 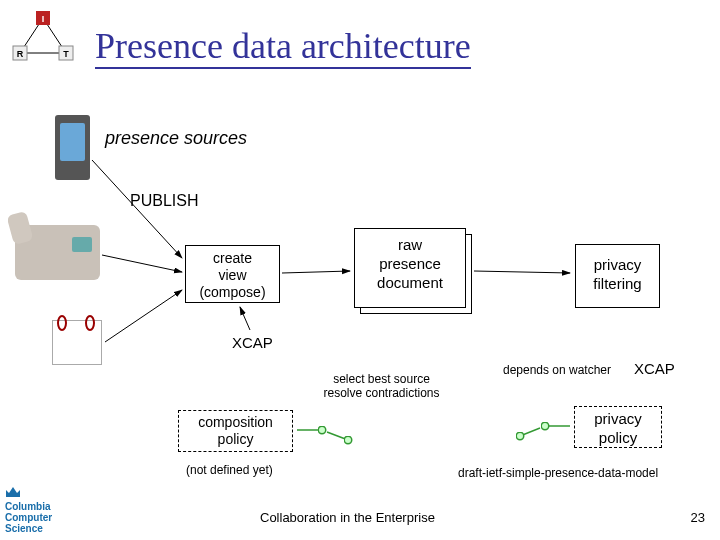 I want to click on cloud2-text: depends on watcher, so click(x=557, y=370).